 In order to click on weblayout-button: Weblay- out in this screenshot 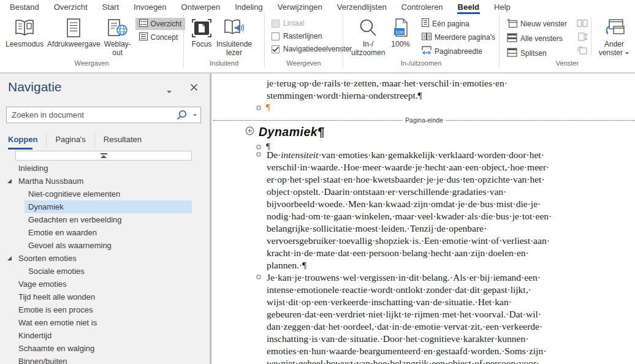, I will do `click(118, 37)`.